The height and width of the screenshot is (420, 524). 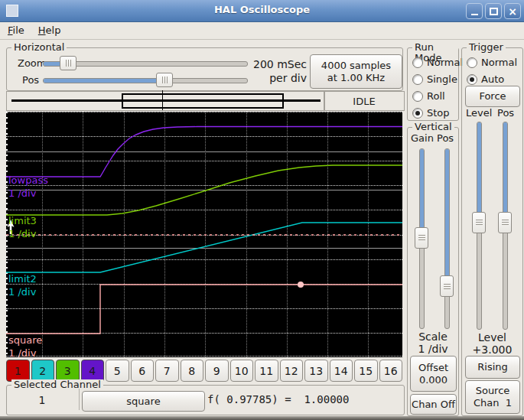 What do you see at coordinates (493, 11) in the screenshot?
I see `maximize-button` at bounding box center [493, 11].